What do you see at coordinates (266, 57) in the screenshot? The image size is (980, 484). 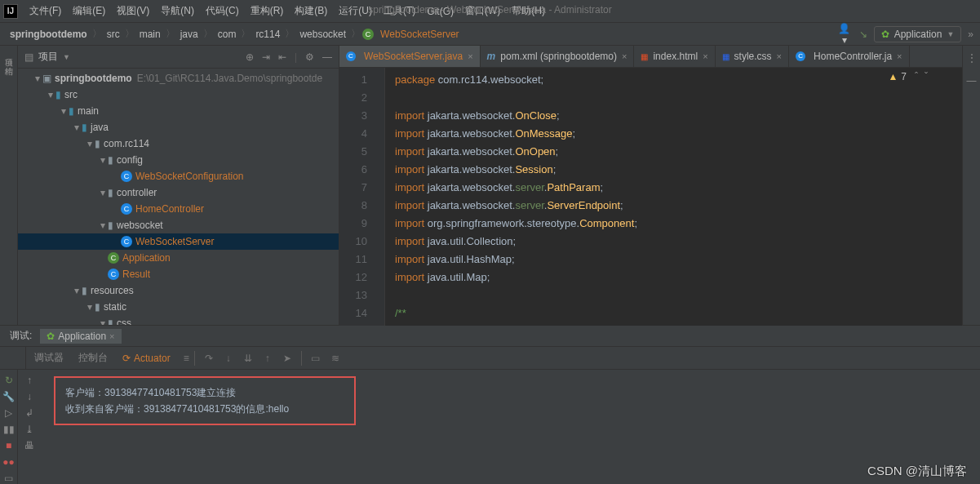 I see `expand-icon: ⇥` at bounding box center [266, 57].